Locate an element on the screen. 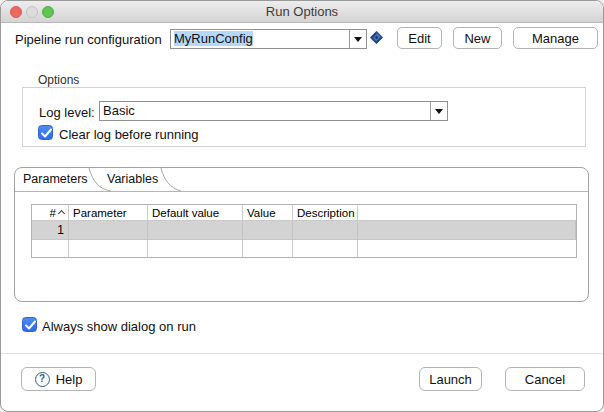  options-group-title: Options is located at coordinates (58, 80).